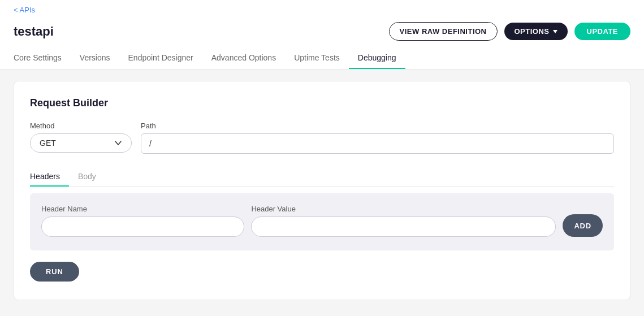  I want to click on api-title: testapi, so click(34, 32).